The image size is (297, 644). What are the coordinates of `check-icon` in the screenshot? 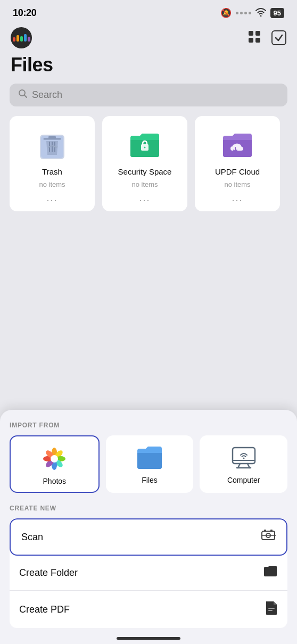 It's located at (279, 38).